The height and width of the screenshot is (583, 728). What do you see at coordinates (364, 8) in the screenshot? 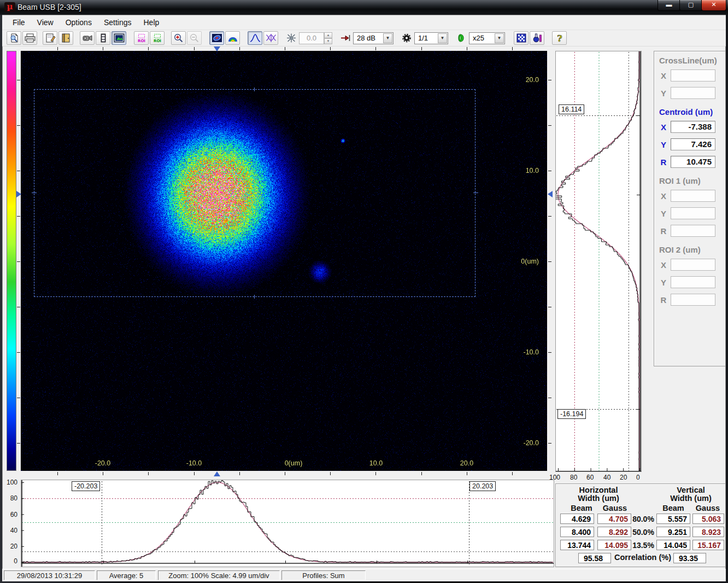
I see `title-bar: µ Beam USB [2-305] ▬ ▢ ✕` at bounding box center [364, 8].